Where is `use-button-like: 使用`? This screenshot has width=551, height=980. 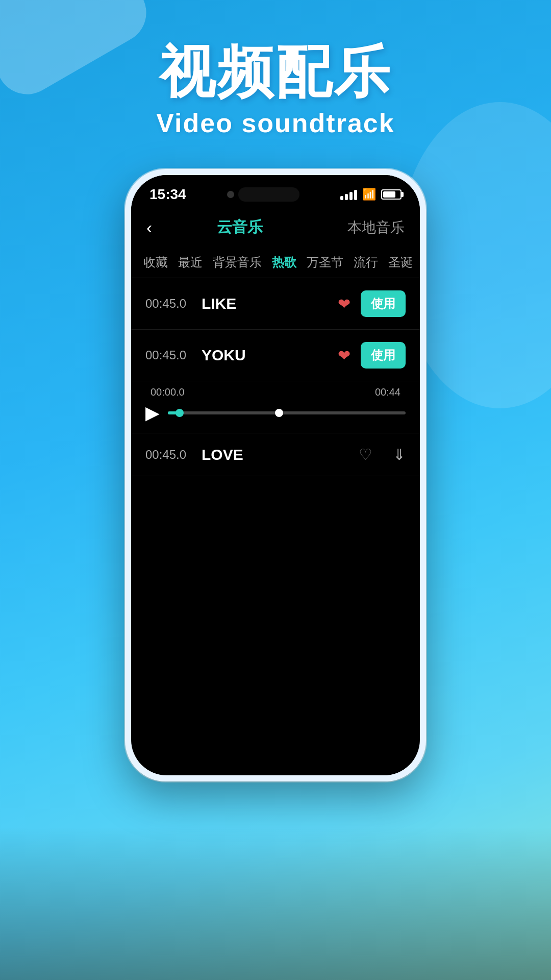
use-button-like: 使用 is located at coordinates (383, 304).